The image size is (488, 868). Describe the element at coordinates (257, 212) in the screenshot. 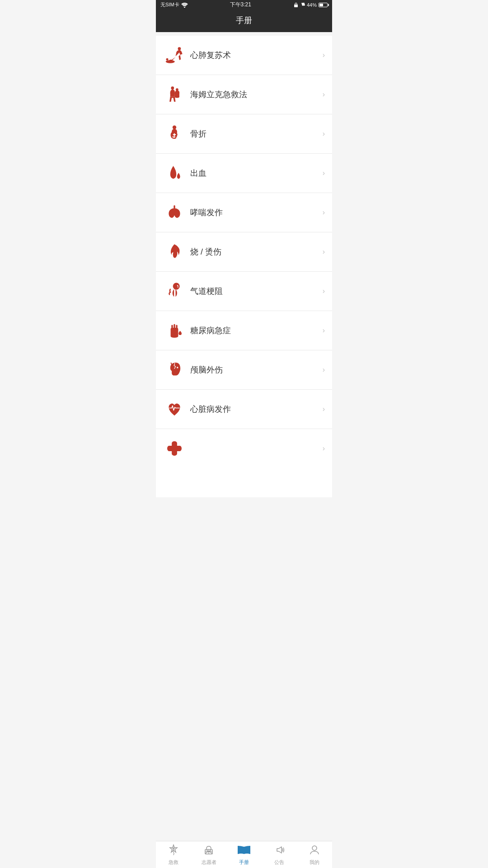

I see `asthma-label: 哮喘发作` at that location.